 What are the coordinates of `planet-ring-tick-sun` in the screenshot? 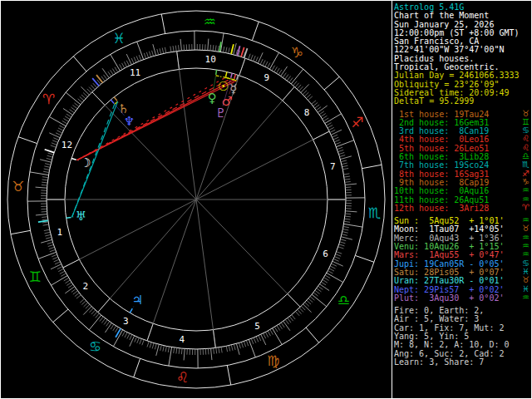 It's located at (226, 74).